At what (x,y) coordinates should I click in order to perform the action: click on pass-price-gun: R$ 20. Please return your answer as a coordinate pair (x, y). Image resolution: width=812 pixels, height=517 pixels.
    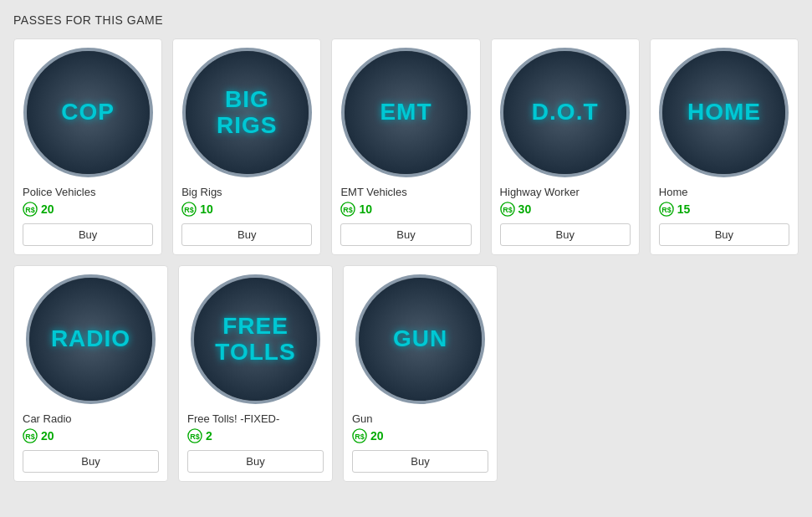
    Looking at the image, I should click on (368, 436).